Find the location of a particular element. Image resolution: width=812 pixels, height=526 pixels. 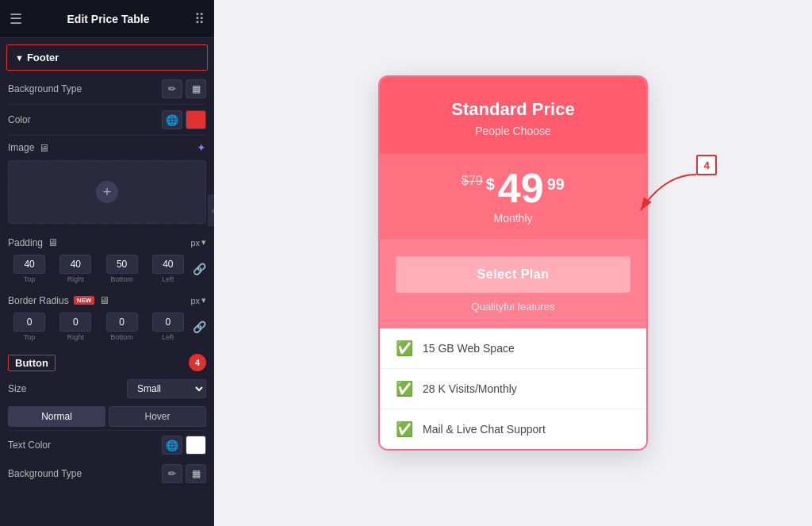

button-section-label: Button is located at coordinates (32, 363).